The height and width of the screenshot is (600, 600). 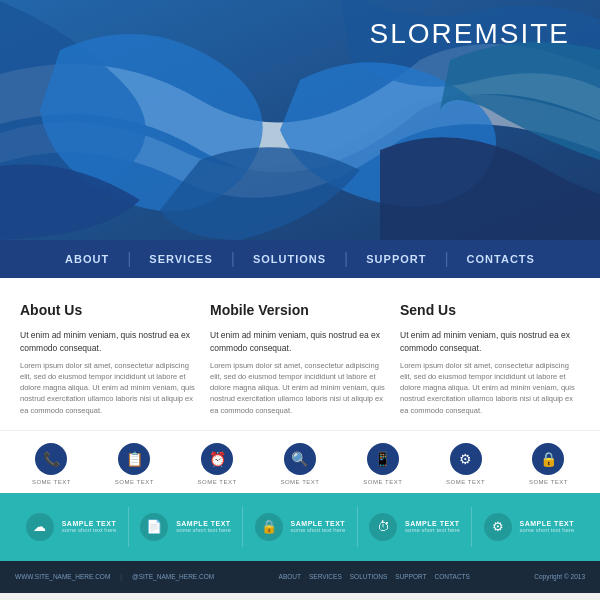 I want to click on cloud-icon: ☁, so click(x=40, y=527).